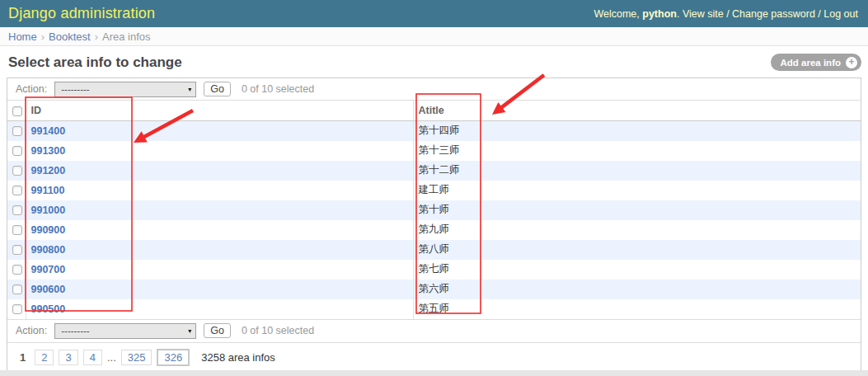  Describe the element at coordinates (49, 270) in the screenshot. I see `id-link: 990700` at that location.